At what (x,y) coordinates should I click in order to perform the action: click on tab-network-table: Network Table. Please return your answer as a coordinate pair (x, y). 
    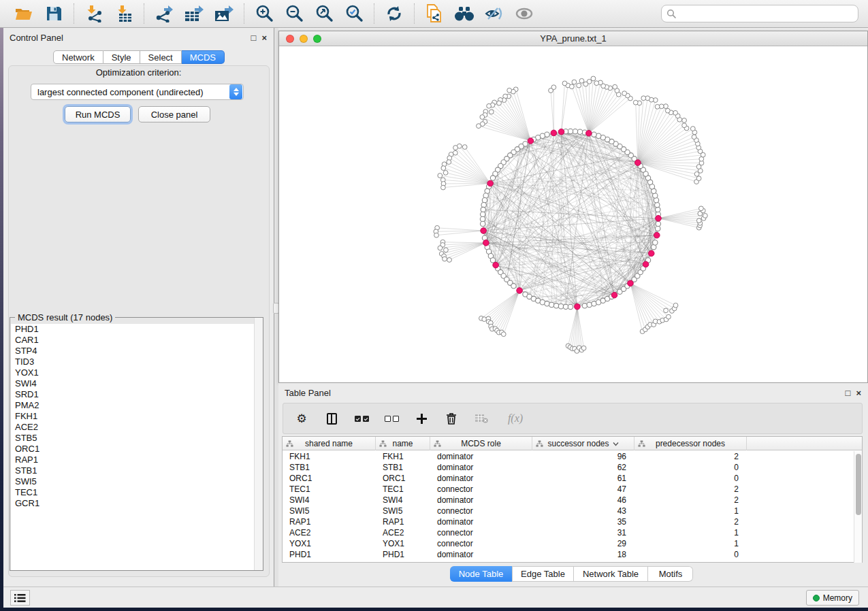
    Looking at the image, I should click on (611, 574).